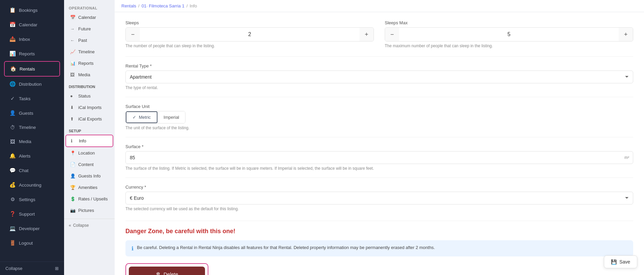 This screenshot has width=644, height=275. Describe the element at coordinates (89, 40) in the screenshot. I see `sub-item-past: ← Past` at that location.